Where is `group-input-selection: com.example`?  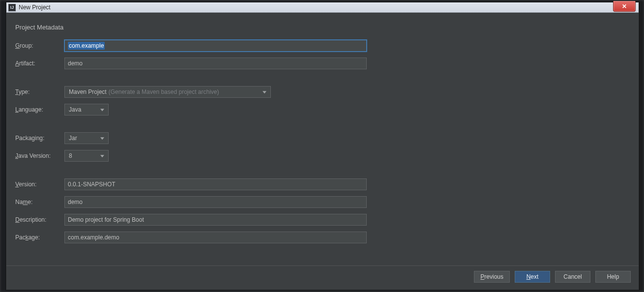 group-input-selection: com.example is located at coordinates (87, 46).